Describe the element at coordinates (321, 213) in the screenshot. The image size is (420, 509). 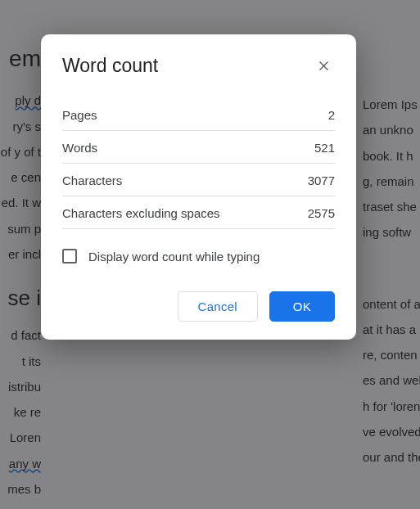
I see `stat-value: 2575` at that location.